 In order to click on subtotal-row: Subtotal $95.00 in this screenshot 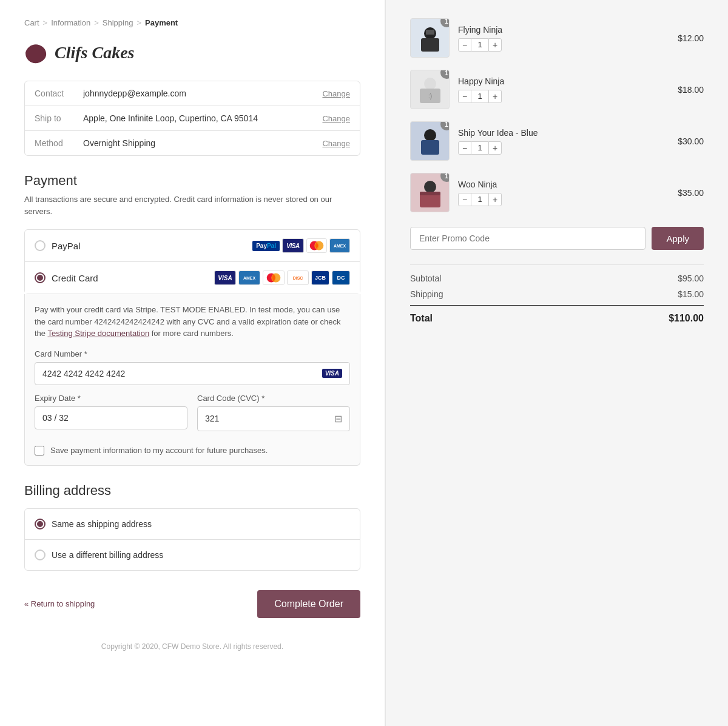, I will do `click(557, 278)`.